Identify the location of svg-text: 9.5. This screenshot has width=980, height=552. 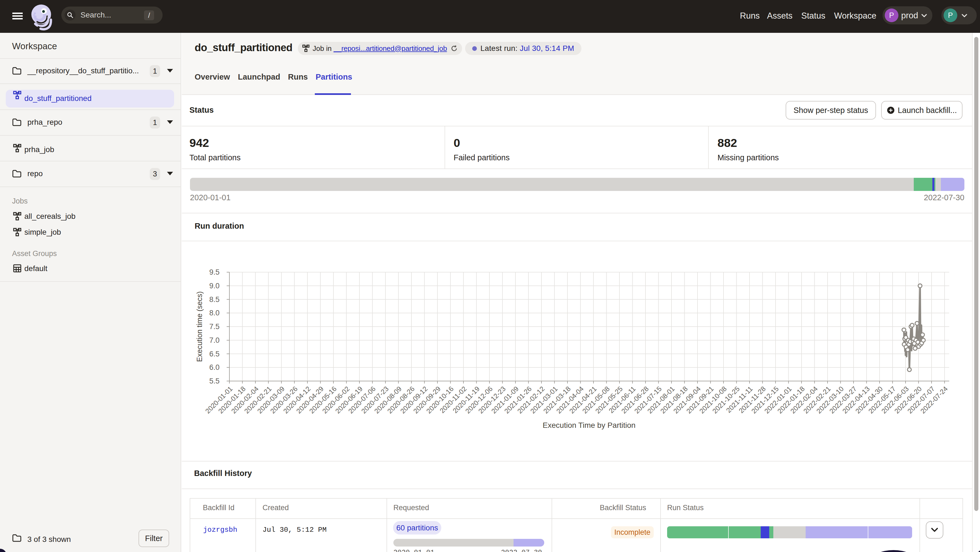
(215, 272).